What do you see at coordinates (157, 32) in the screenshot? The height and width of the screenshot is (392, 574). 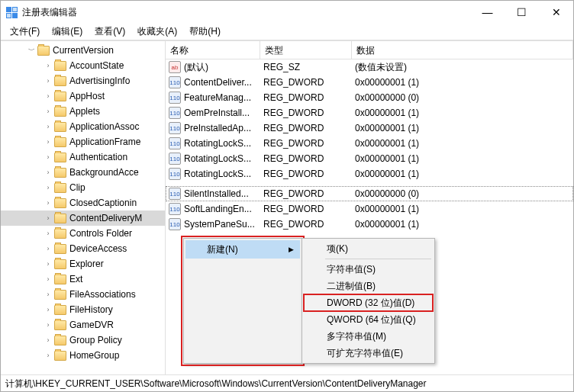 I see `menu-favorites: 收藏夹(A)` at bounding box center [157, 32].